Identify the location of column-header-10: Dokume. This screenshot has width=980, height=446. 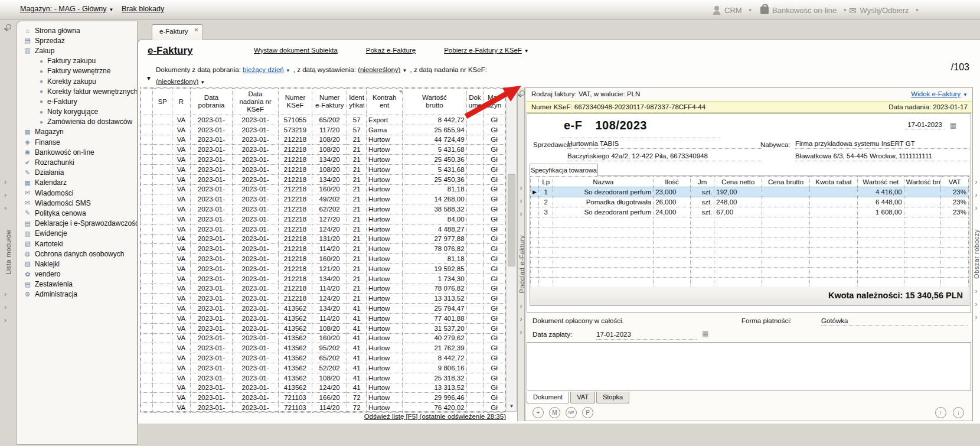
(475, 102).